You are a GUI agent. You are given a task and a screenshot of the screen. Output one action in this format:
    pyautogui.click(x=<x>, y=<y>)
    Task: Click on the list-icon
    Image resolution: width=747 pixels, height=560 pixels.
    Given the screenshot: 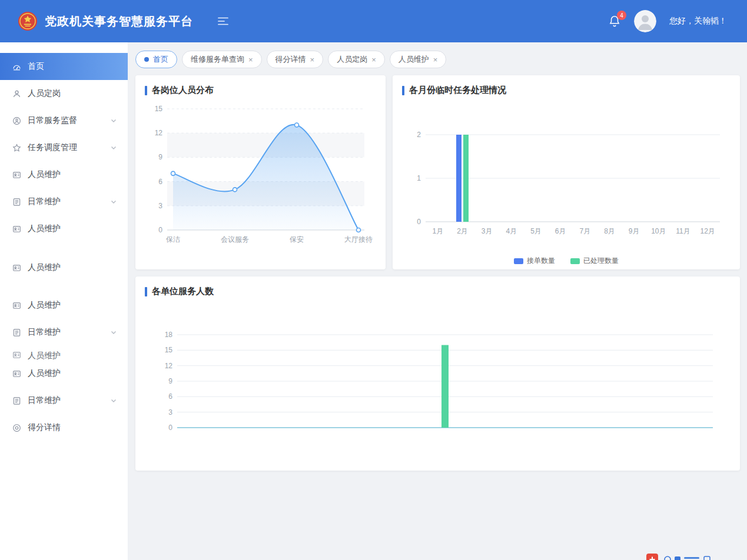 What is the action you would take?
    pyautogui.click(x=16, y=401)
    